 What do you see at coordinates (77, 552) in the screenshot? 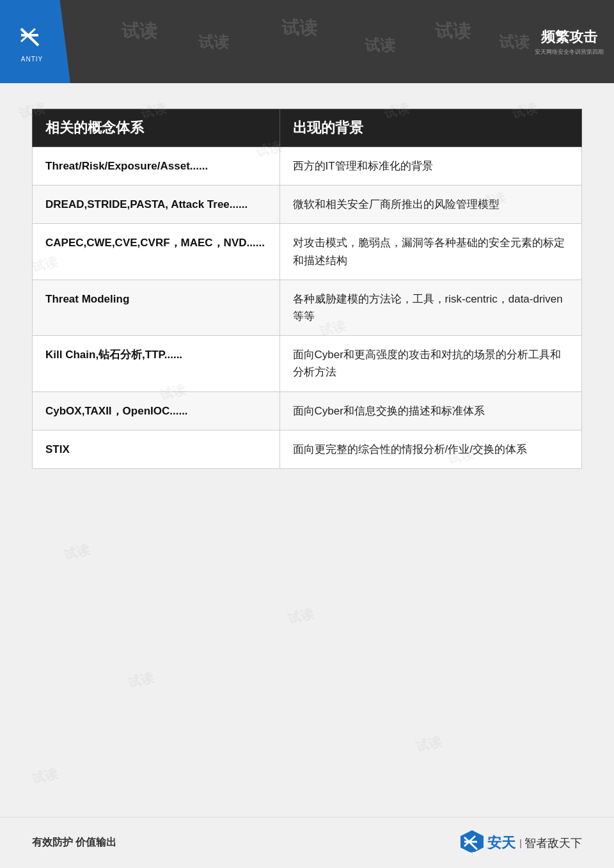
I see `watermark-10: 试读` at bounding box center [77, 552].